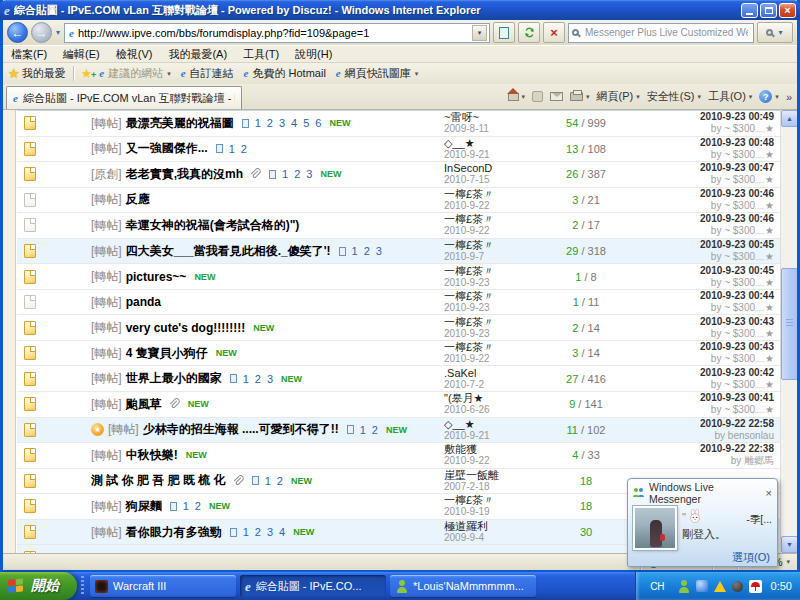 The image size is (800, 600). What do you see at coordinates (556, 96) in the screenshot?
I see `read-mail-icon` at bounding box center [556, 96].